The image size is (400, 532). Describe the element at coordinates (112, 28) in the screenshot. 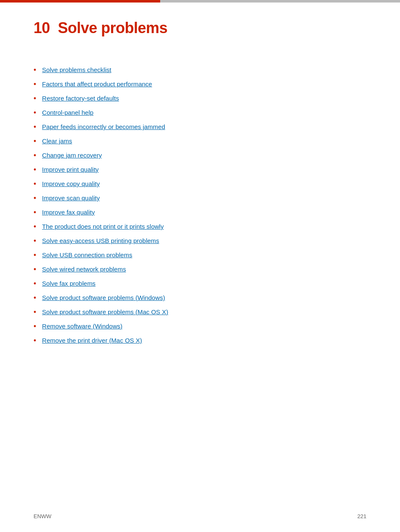

I see `chapter-title-text: Solve problems` at that location.